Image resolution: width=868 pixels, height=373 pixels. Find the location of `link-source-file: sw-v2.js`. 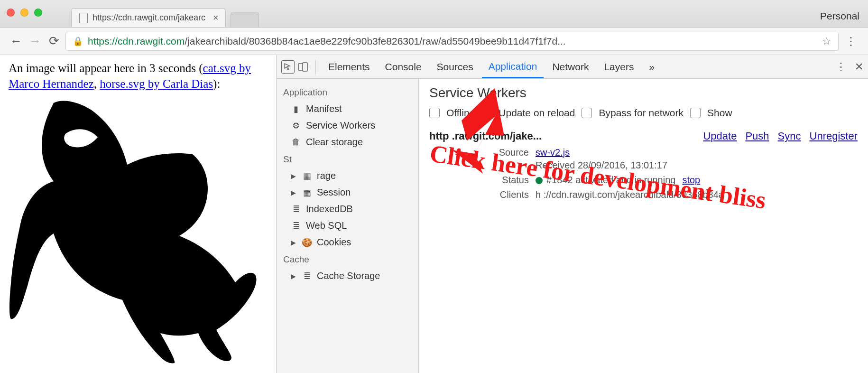

link-source-file: sw-v2.js is located at coordinates (553, 153).